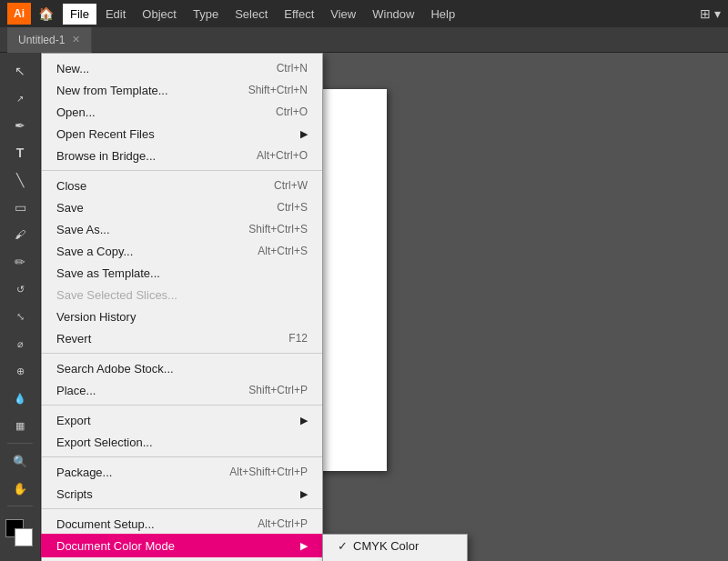  What do you see at coordinates (157, 69) in the screenshot?
I see `menu-new-label: New...` at bounding box center [157, 69].